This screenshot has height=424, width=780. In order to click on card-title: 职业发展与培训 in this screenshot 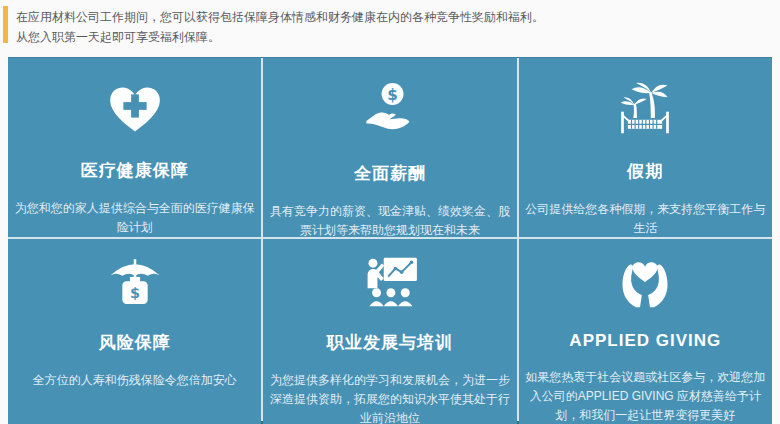, I will do `click(390, 342)`.